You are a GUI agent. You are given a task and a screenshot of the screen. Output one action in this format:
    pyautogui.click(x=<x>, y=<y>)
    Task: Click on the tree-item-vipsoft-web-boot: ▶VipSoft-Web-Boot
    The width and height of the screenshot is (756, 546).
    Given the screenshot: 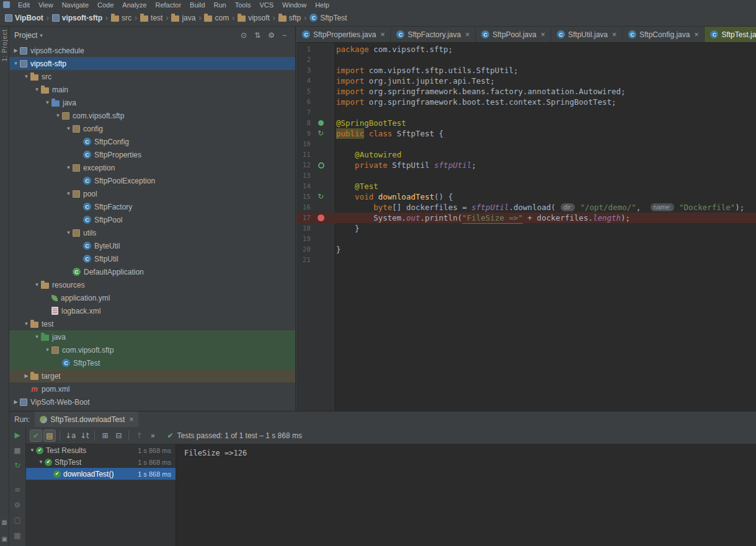 What is the action you would take?
    pyautogui.click(x=153, y=402)
    